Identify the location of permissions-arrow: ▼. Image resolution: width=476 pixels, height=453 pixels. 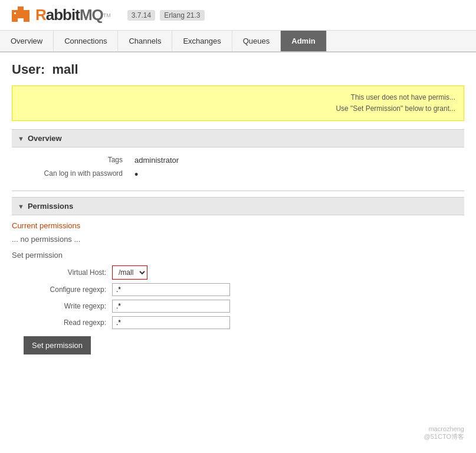
(21, 206).